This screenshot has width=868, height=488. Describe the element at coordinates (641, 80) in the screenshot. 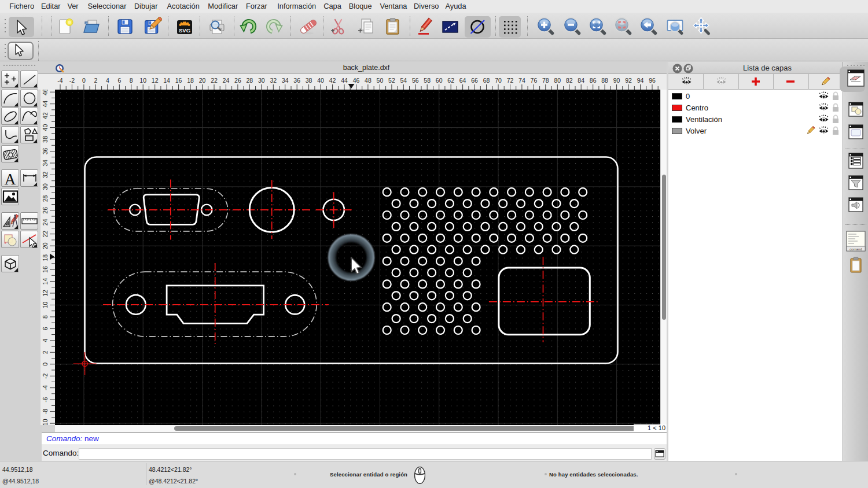

I see `svg-text: 94` at that location.